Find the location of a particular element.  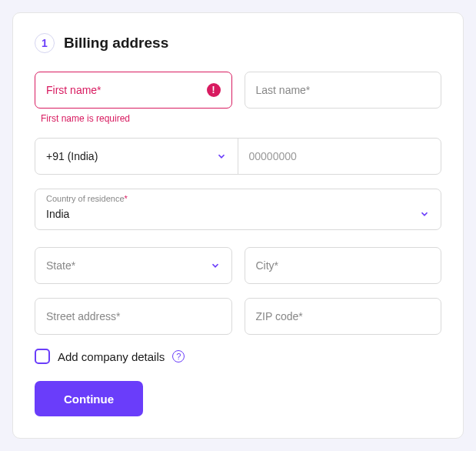

country-code-value: +91 (India) is located at coordinates (131, 156).